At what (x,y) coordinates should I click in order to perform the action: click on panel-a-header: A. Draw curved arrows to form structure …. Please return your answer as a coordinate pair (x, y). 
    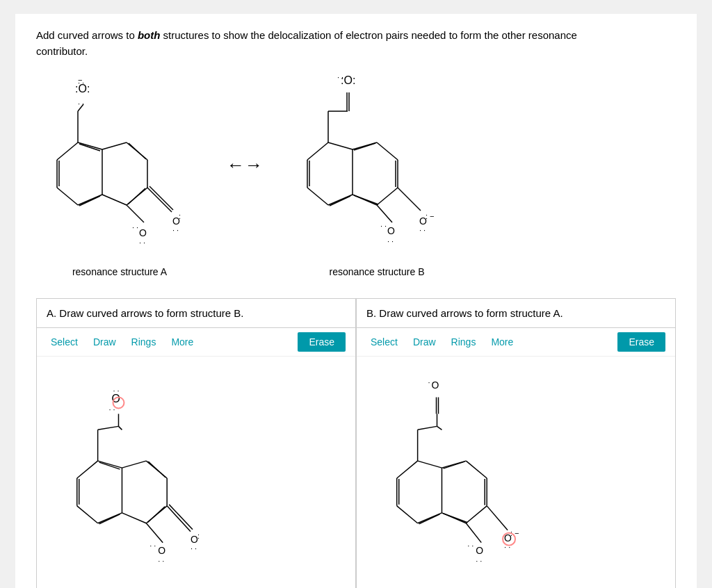
    Looking at the image, I should click on (196, 313).